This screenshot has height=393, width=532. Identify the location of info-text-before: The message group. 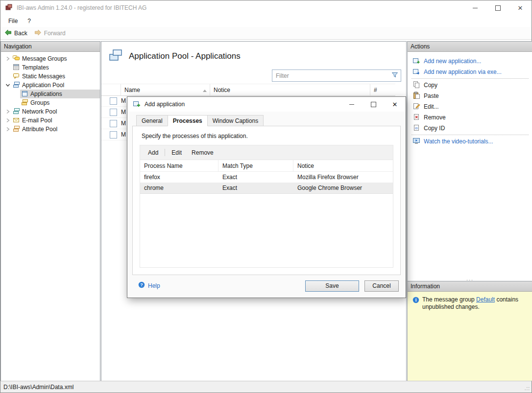
(449, 300).